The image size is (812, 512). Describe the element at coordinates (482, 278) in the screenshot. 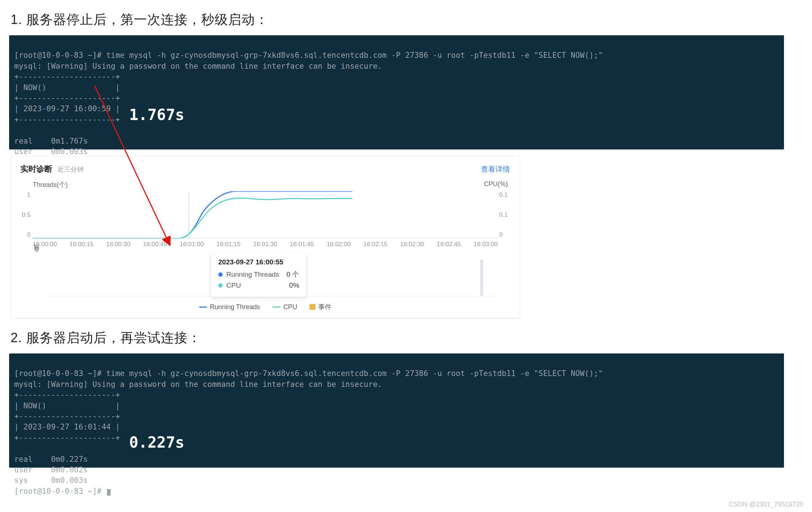

I see `event-marker-icon` at that location.